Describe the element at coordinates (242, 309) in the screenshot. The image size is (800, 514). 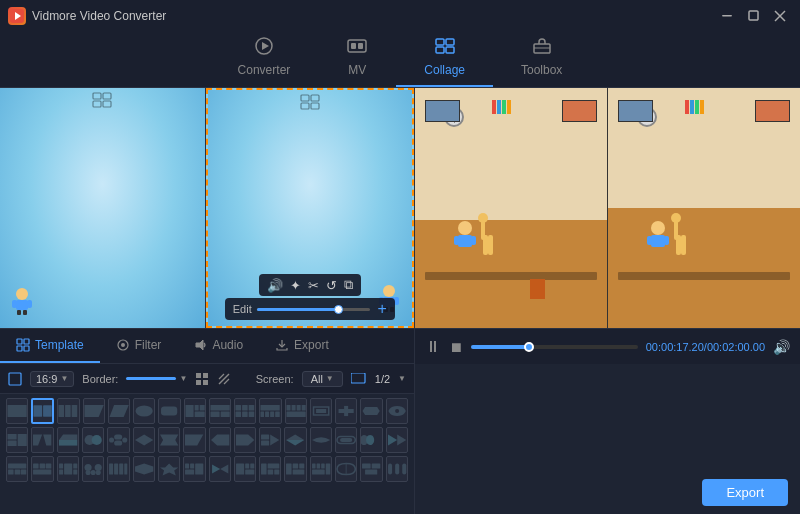
I see `edit-label: Edit` at that location.